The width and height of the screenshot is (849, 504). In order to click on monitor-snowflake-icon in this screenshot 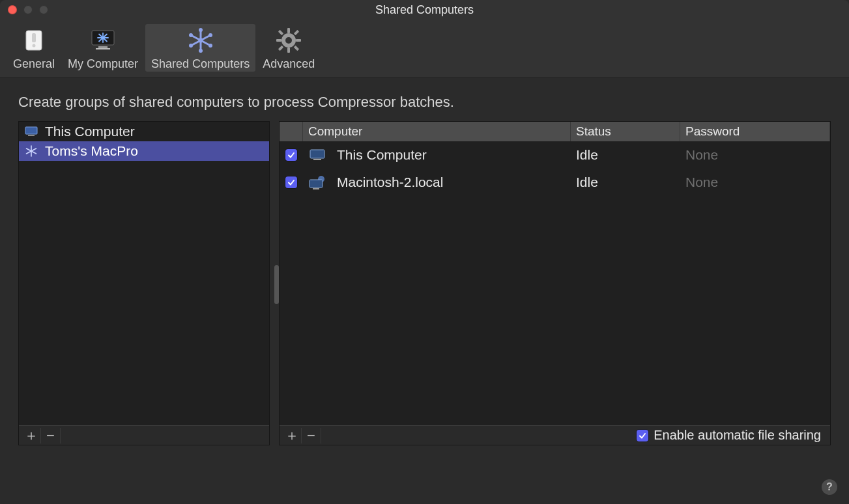, I will do `click(103, 40)`.